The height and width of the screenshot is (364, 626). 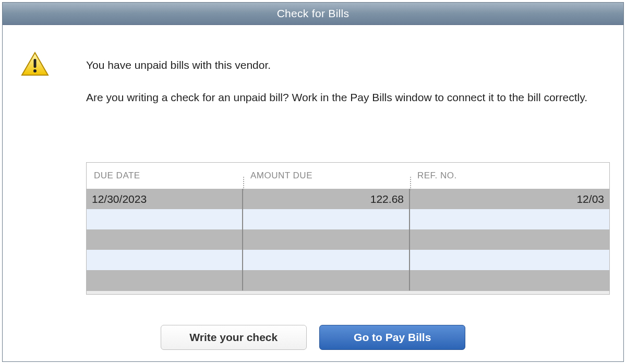 I want to click on col-header-due-date: DUE DATE, so click(x=165, y=176).